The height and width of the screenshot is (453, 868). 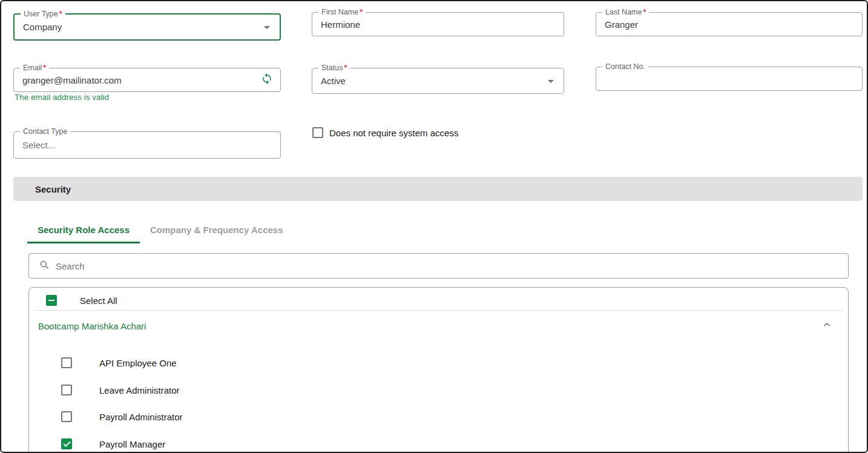 What do you see at coordinates (67, 417) in the screenshot?
I see `role-checkbox-payroll-administrator` at bounding box center [67, 417].